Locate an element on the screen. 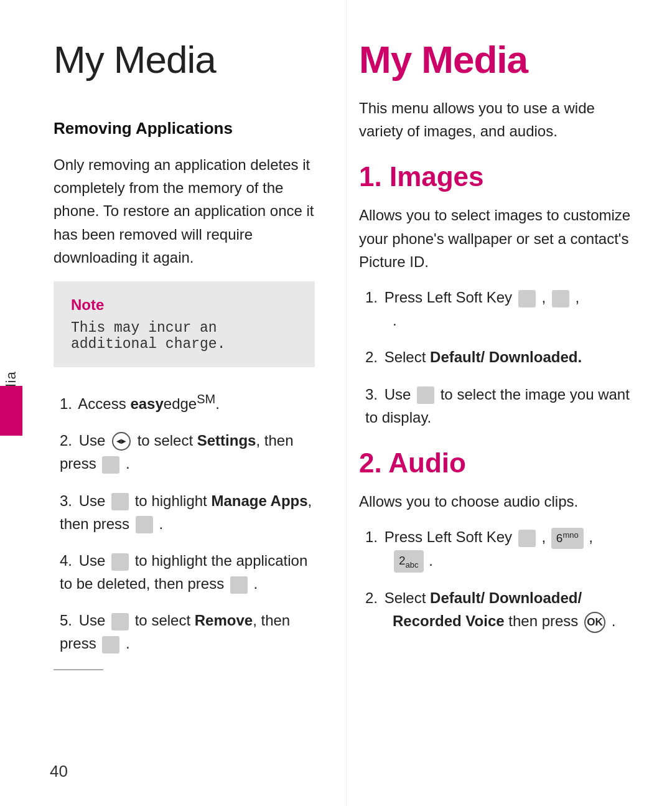 The height and width of the screenshot is (806, 672). section-title-audio: 2. Audio is located at coordinates (500, 463).